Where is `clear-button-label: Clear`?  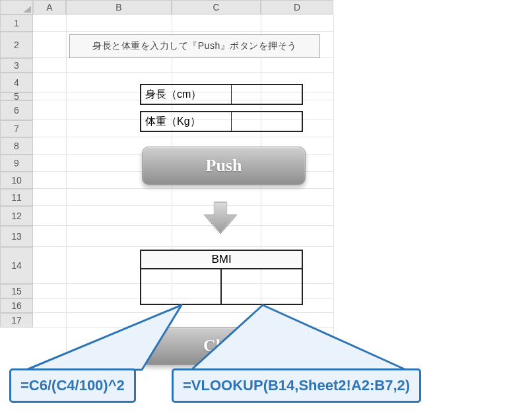 clear-button-label: Clear is located at coordinates (224, 346).